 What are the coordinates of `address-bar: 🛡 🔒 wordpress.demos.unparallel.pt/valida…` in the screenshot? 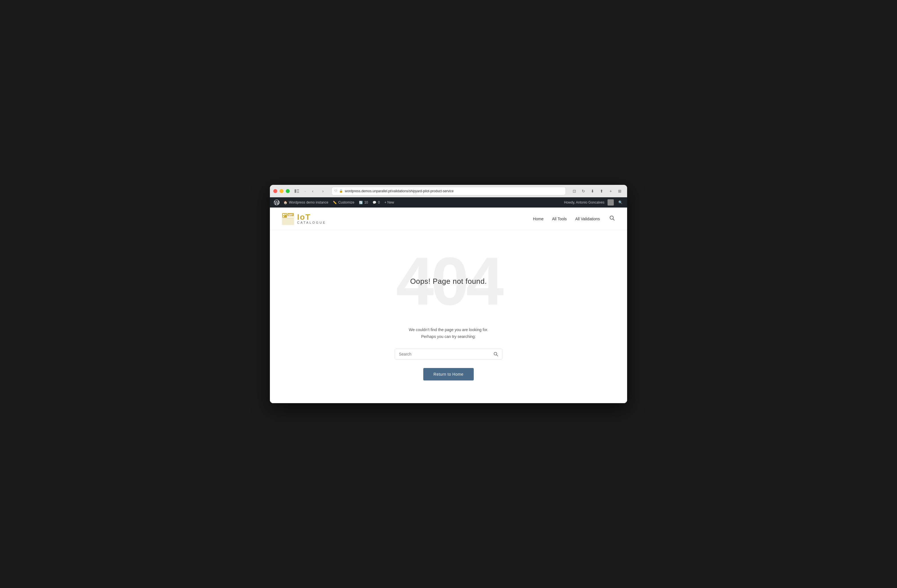 It's located at (448, 191).